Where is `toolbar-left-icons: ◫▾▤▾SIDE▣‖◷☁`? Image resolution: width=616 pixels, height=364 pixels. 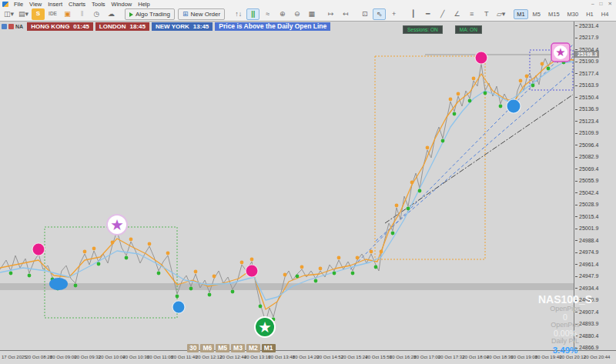 toolbar-left-icons: ◫▾▤▾SIDE▣‖◷☁ is located at coordinates (60, 14).